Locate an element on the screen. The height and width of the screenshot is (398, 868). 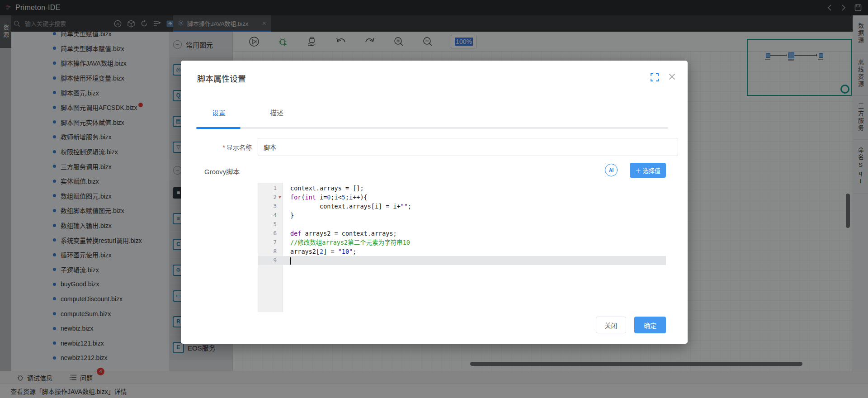
fold-marker-icon: ▼ is located at coordinates (280, 197).